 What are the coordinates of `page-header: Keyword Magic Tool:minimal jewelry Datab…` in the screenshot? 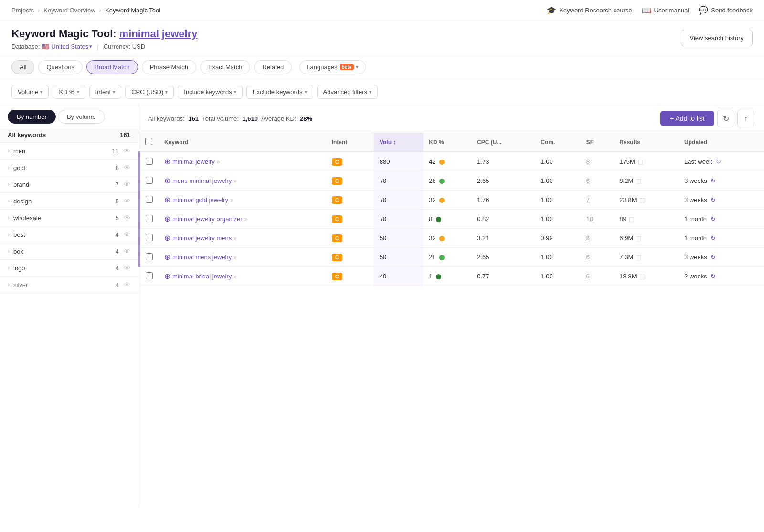 It's located at (382, 37).